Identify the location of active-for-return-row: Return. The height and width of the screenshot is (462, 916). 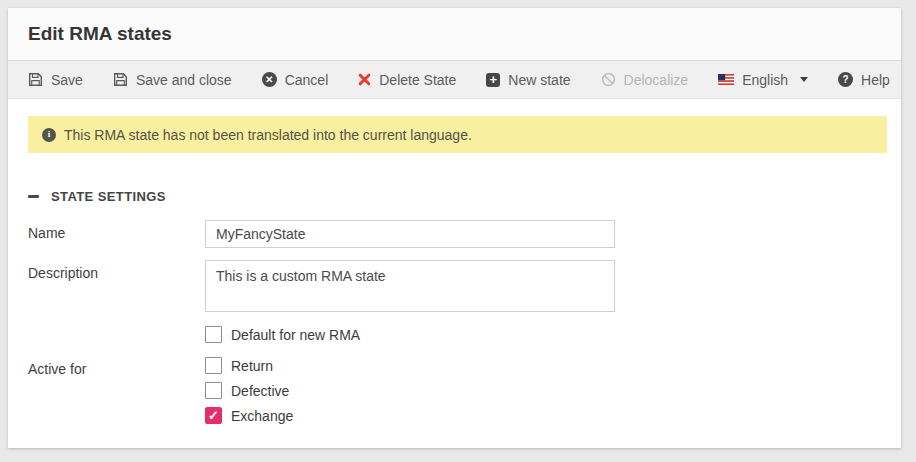
(249, 366).